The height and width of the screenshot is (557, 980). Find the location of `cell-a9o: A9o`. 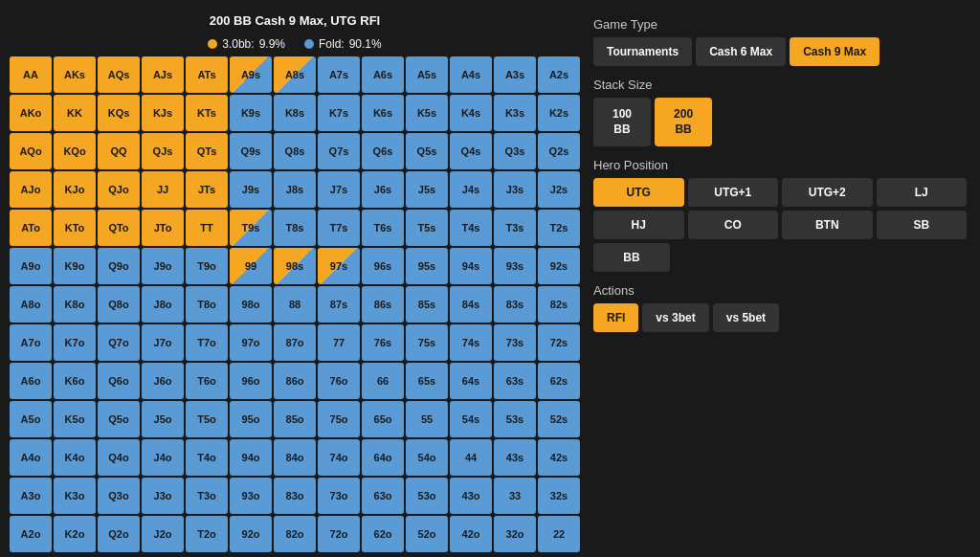

cell-a9o: A9o is located at coordinates (31, 266).